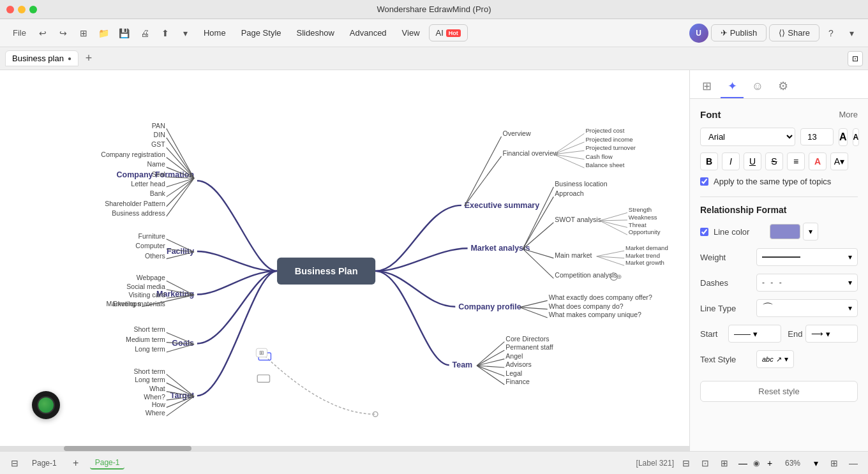 Image resolution: width=868 pixels, height=474 pixels. What do you see at coordinates (848, 115) in the screenshot?
I see `font-more-link: More` at bounding box center [848, 115].